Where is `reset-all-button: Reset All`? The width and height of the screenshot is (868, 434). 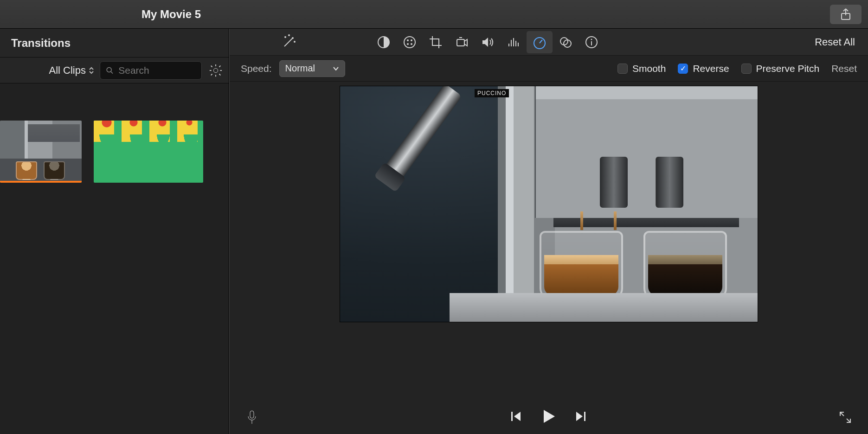 reset-all-button: Reset All is located at coordinates (835, 42).